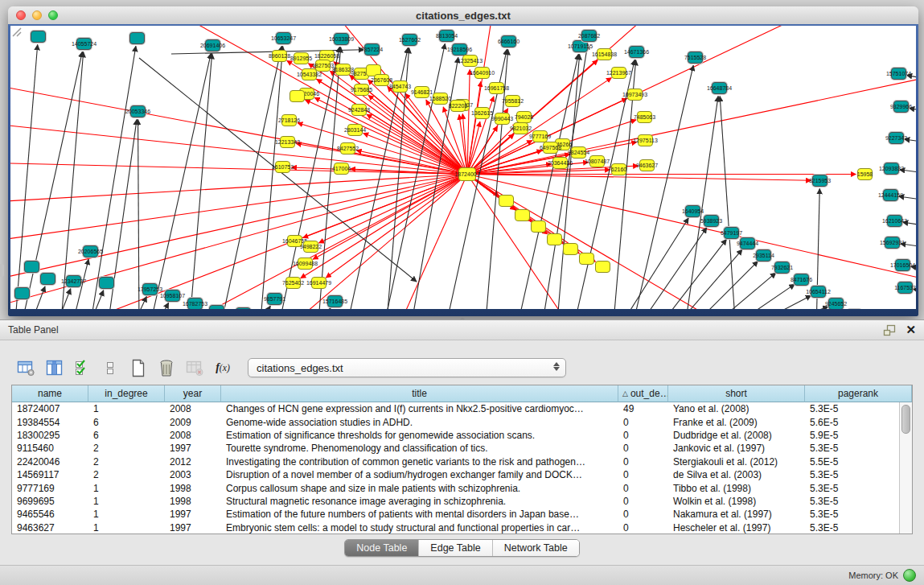  I want to click on graph-node: 10653247, so click(283, 39).